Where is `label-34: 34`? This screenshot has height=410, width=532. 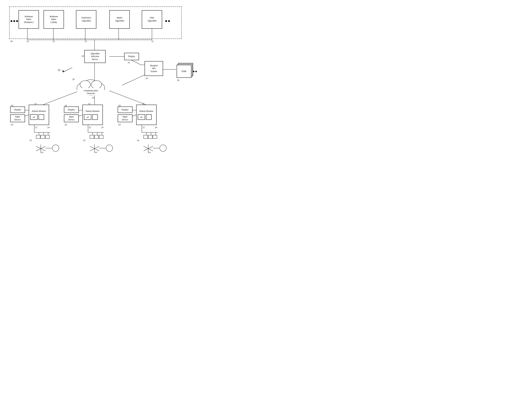 label-34: 34 is located at coordinates (147, 78).